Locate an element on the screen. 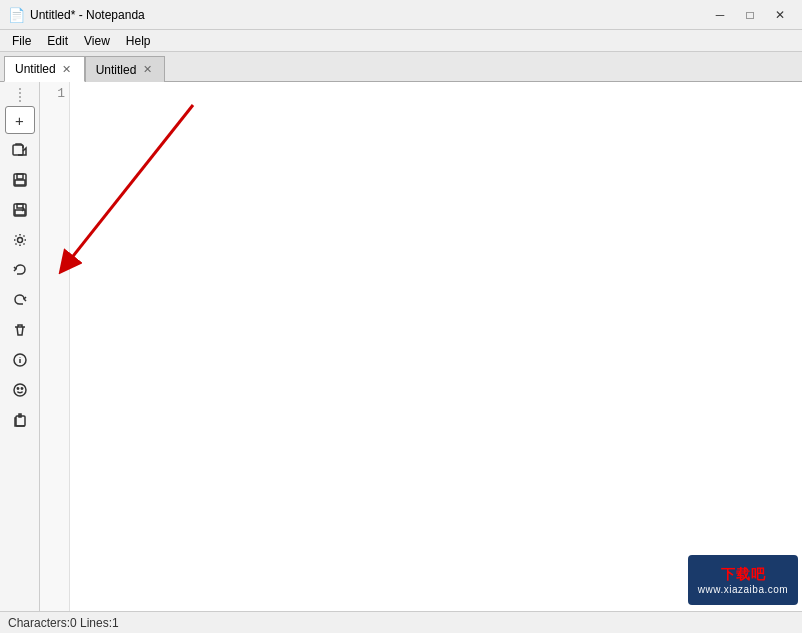 The image size is (802, 633). tab-1: Untitled ✕ is located at coordinates (44, 69).